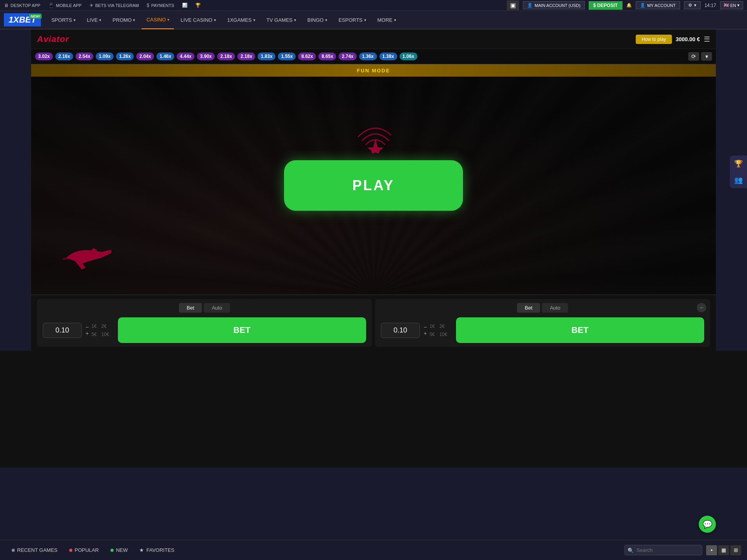  What do you see at coordinates (88, 254) in the screenshot?
I see `plane-icon` at bounding box center [88, 254].